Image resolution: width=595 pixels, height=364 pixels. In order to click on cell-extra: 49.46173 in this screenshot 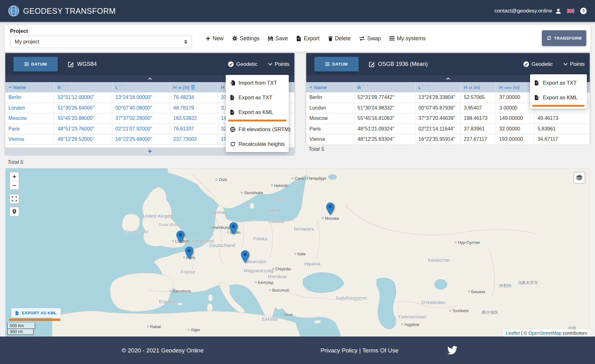, I will do `click(562, 119)`.